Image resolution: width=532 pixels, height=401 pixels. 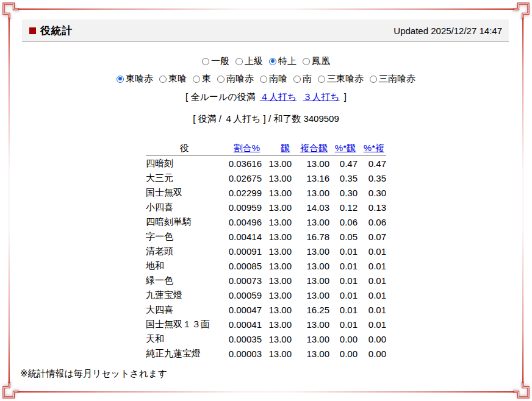 I want to click on value-cell: 0.00035, so click(x=242, y=339).